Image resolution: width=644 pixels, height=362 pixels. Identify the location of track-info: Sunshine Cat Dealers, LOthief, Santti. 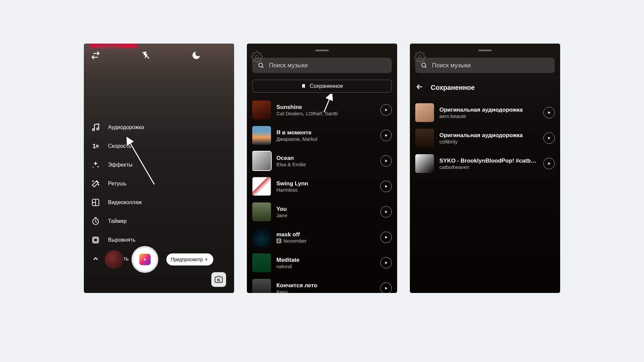
(326, 110).